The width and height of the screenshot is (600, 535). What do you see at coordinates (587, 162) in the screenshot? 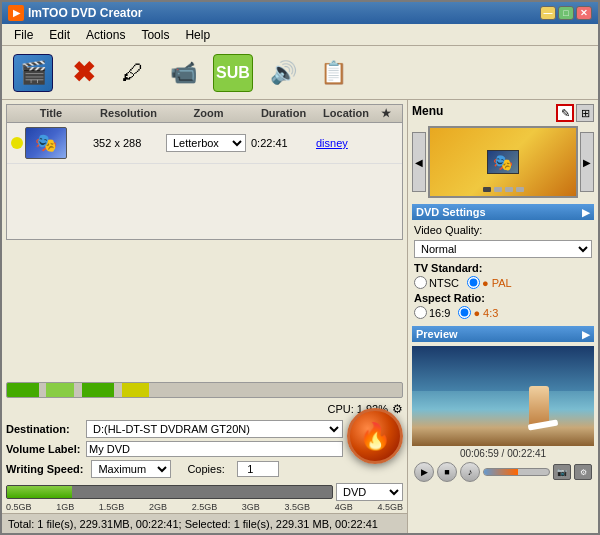
I see `menu-next-btn: ▶` at bounding box center [587, 162].